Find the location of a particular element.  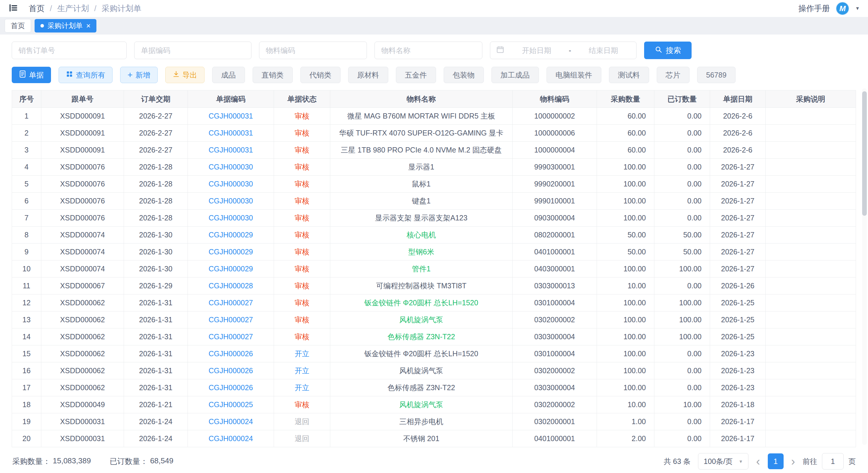

page-size-select: 100条/页 ▼ is located at coordinates (723, 461).